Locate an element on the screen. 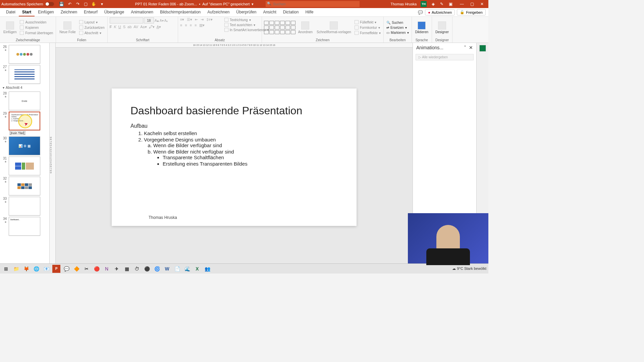  slide-thumb-28: Ende is located at coordinates (24, 101).